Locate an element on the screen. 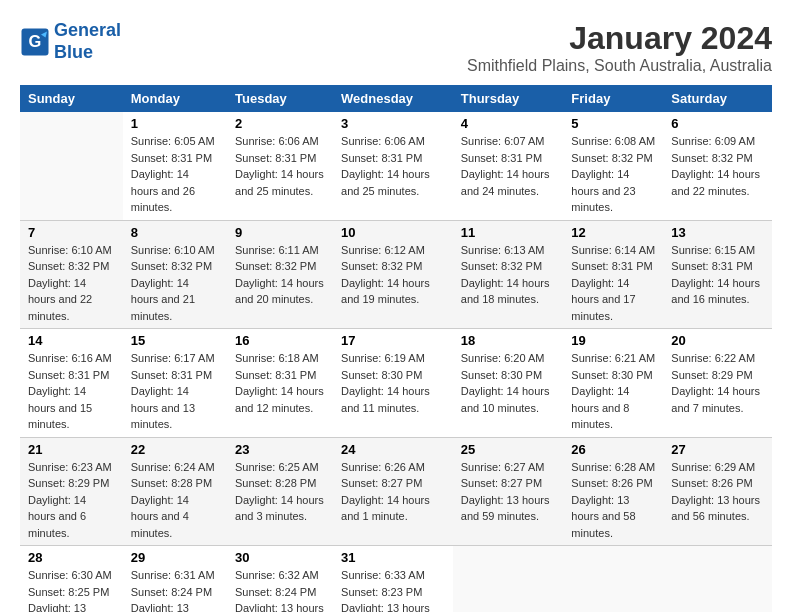 This screenshot has height=612, width=792. day-info: Sunrise: 6:20 AMSunset: 8:30 PMDaylight:… is located at coordinates (508, 383).